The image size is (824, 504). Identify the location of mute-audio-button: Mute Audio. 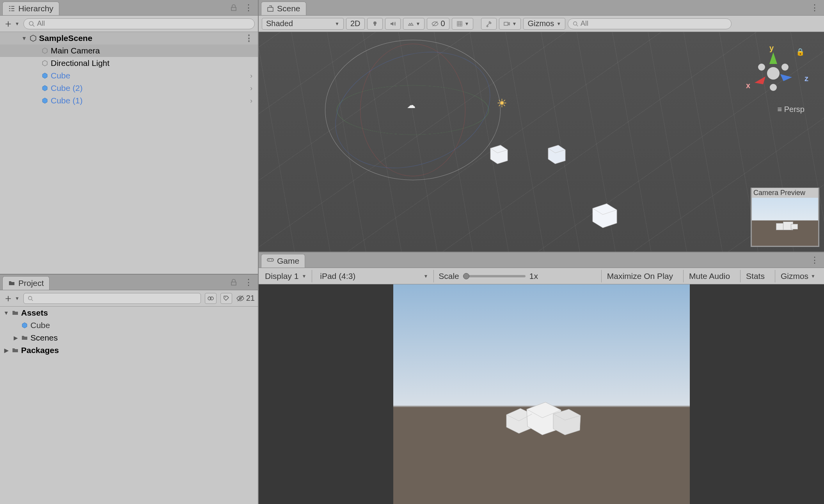
(709, 276).